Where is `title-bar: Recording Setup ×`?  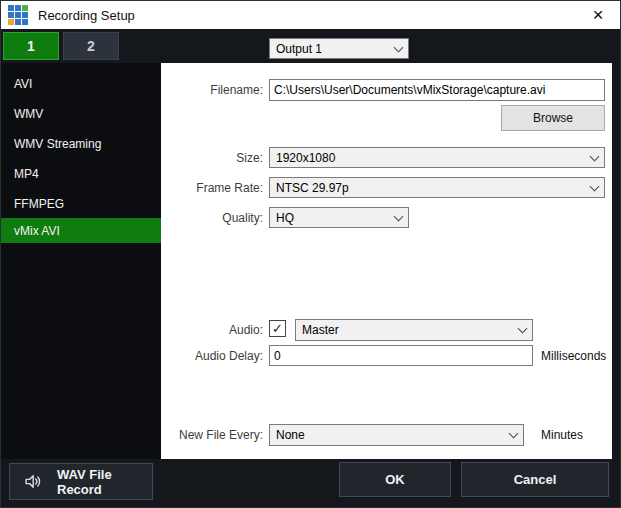
title-bar: Recording Setup × is located at coordinates (311, 15).